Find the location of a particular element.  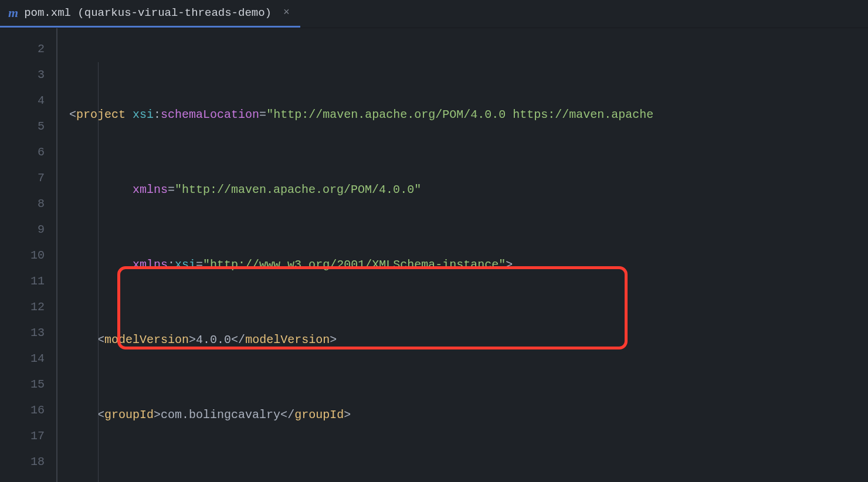

line-number: 10 is located at coordinates (22, 256).